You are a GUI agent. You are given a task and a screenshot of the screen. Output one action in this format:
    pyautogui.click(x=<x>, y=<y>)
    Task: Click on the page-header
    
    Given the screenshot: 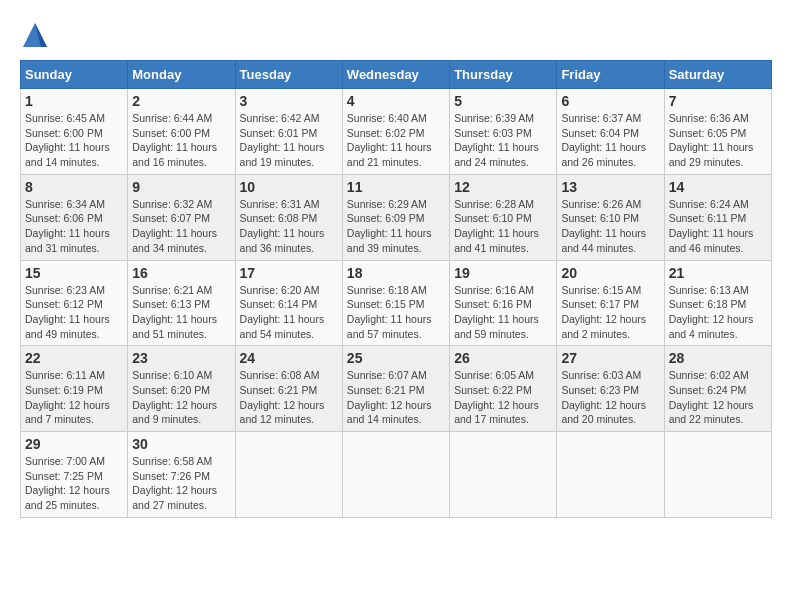 What is the action you would take?
    pyautogui.click(x=396, y=35)
    